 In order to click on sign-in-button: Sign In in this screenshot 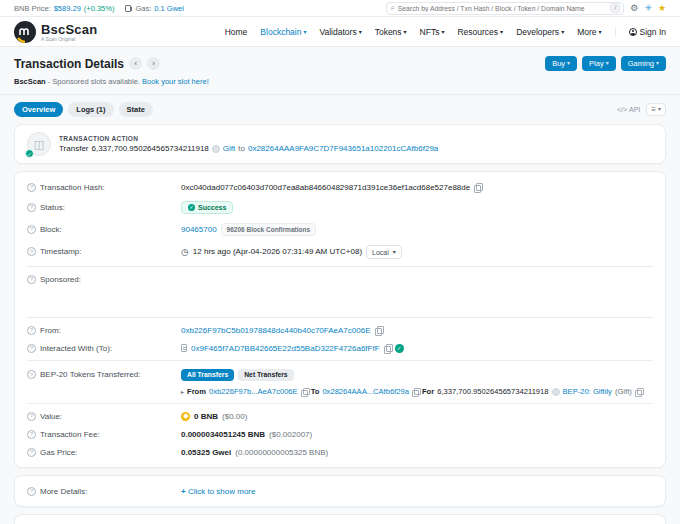, I will do `click(648, 32)`.